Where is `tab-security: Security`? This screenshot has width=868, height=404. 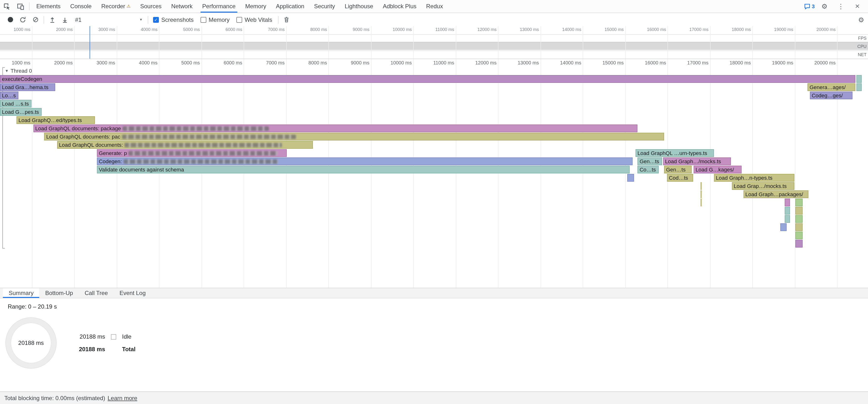 tab-security: Security is located at coordinates (325, 6).